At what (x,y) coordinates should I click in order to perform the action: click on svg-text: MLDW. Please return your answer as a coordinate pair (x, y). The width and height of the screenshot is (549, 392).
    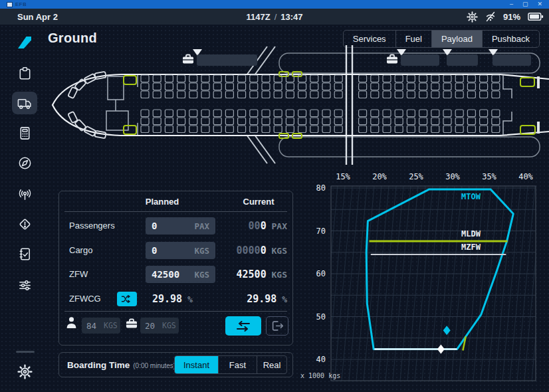
    Looking at the image, I should click on (471, 234).